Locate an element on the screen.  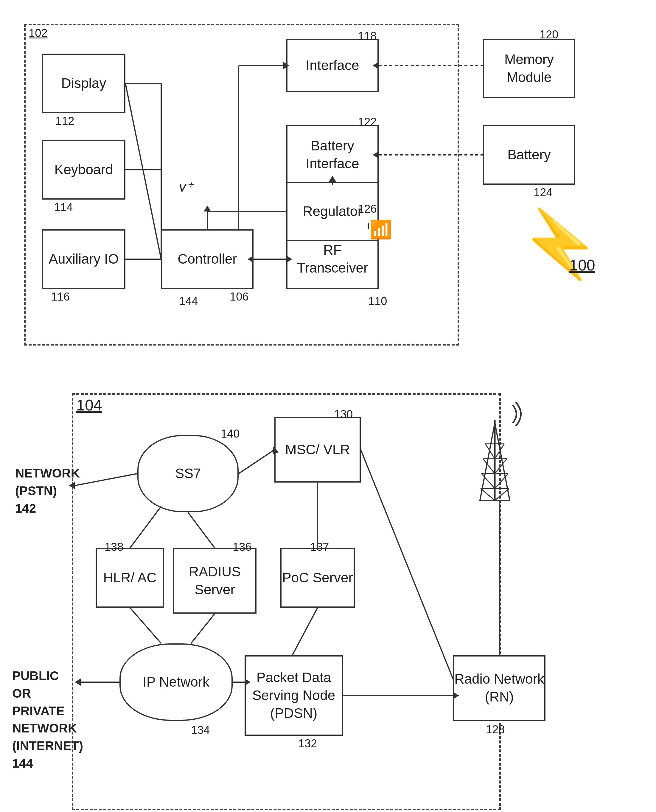
tower-svg is located at coordinates (495, 450).